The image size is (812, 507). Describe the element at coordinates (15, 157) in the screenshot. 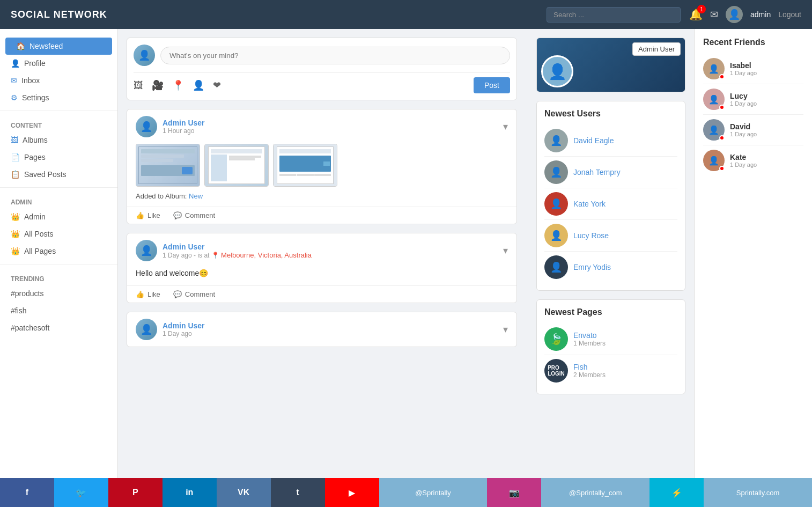

I see `pages-icon: 📄` at that location.